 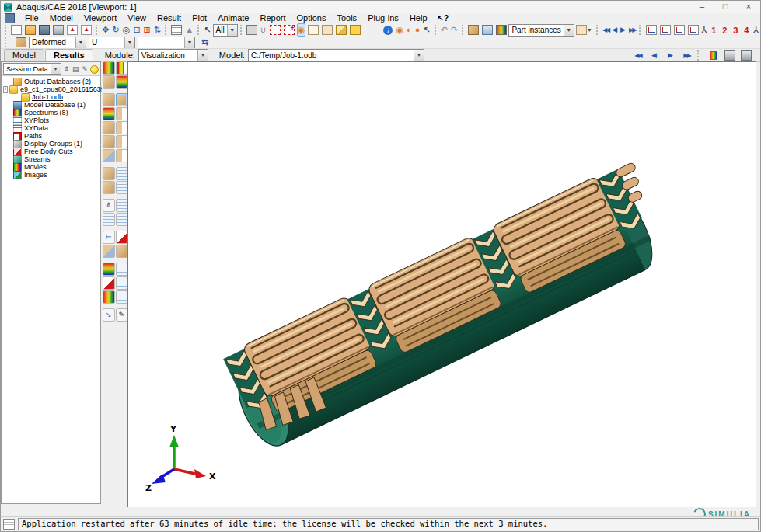 I want to click on plot-deformed-selected-icon, so click(x=122, y=99).